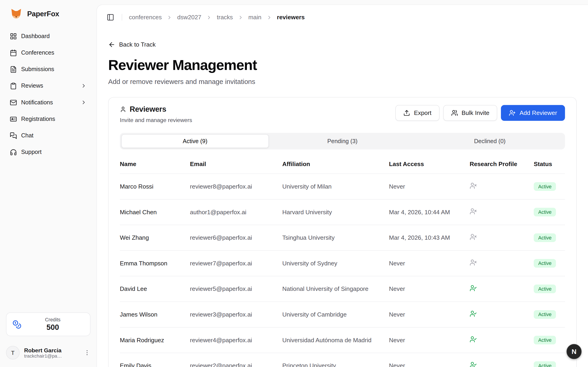 The width and height of the screenshot is (588, 367). Describe the element at coordinates (336, 360) in the screenshot. I see `cell-affiliation: Princeton University` at that location.